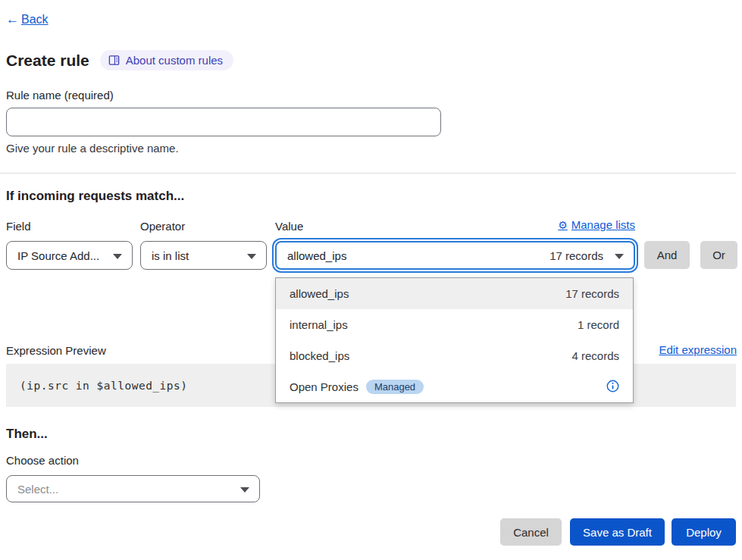 The width and height of the screenshot is (742, 560). I want to click on edit-expression-link: Edit expression, so click(697, 350).